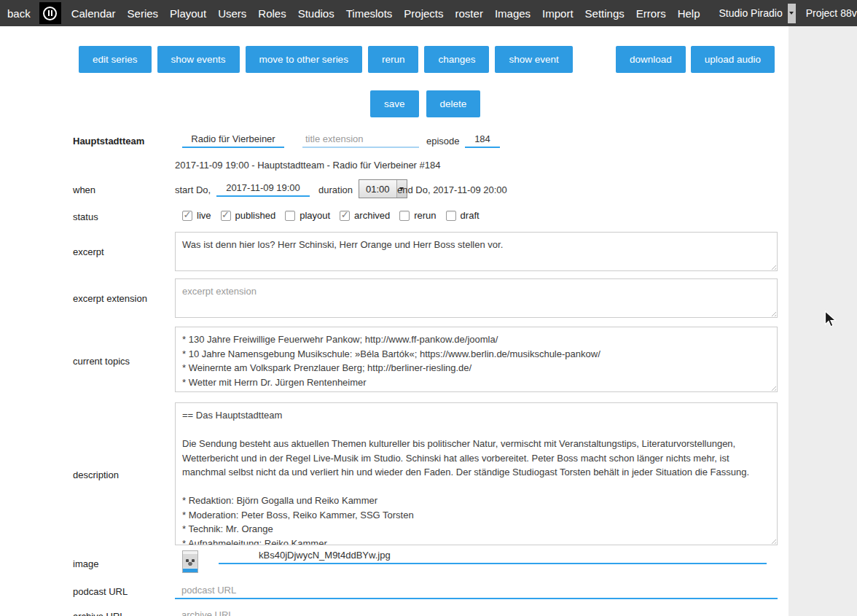 Image resolution: width=857 pixels, height=616 pixels. What do you see at coordinates (110, 299) in the screenshot?
I see `excerpt-extension-label: excerpt extension` at bounding box center [110, 299].